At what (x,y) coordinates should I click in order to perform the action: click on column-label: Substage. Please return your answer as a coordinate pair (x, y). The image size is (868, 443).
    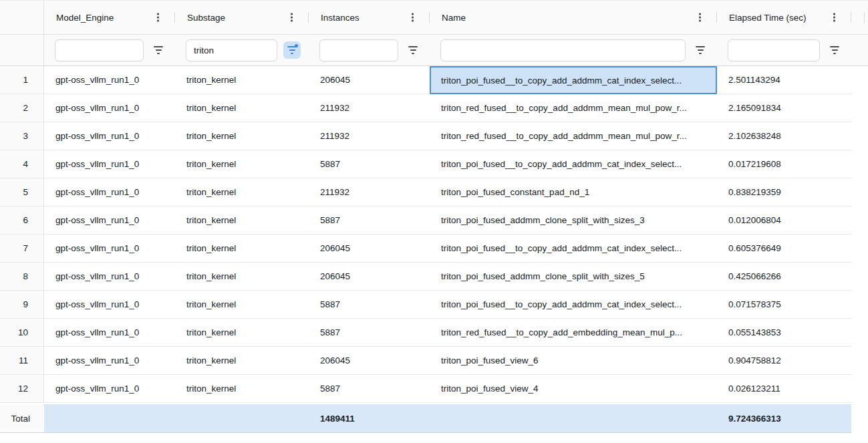
    Looking at the image, I should click on (206, 17).